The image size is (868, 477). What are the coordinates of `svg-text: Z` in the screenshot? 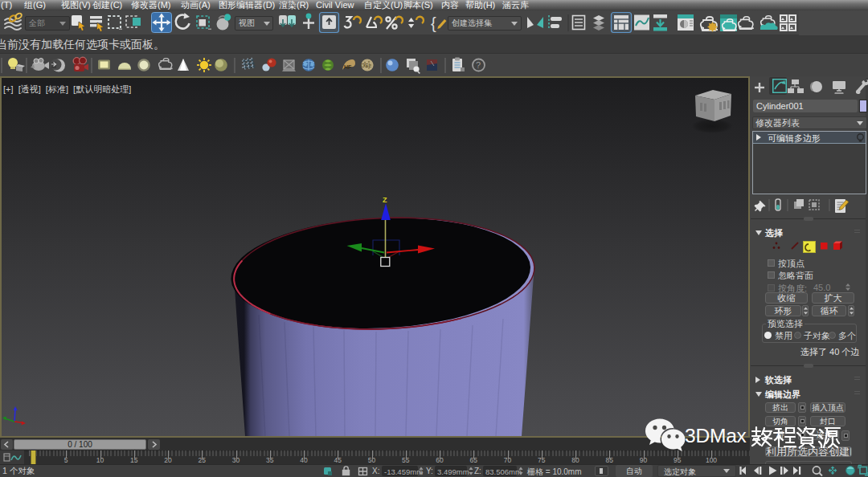 It's located at (385, 200).